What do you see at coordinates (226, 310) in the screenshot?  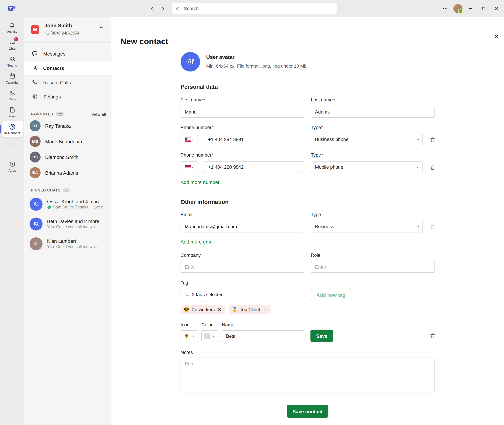 I see `selected-tags: 😎 Co-workers 🏅 Top Client` at bounding box center [226, 310].